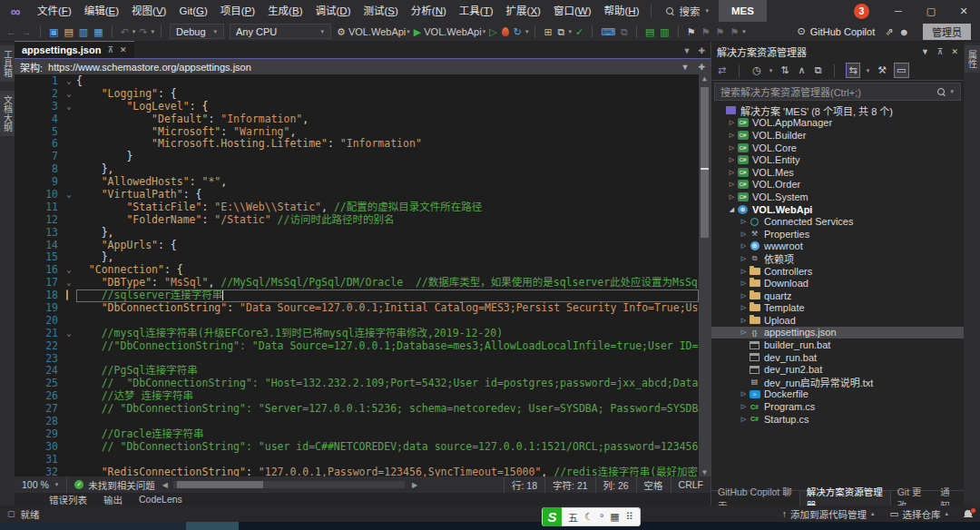  Describe the element at coordinates (688, 11) in the screenshot. I see `search-box: 搜索 ▾` at that location.